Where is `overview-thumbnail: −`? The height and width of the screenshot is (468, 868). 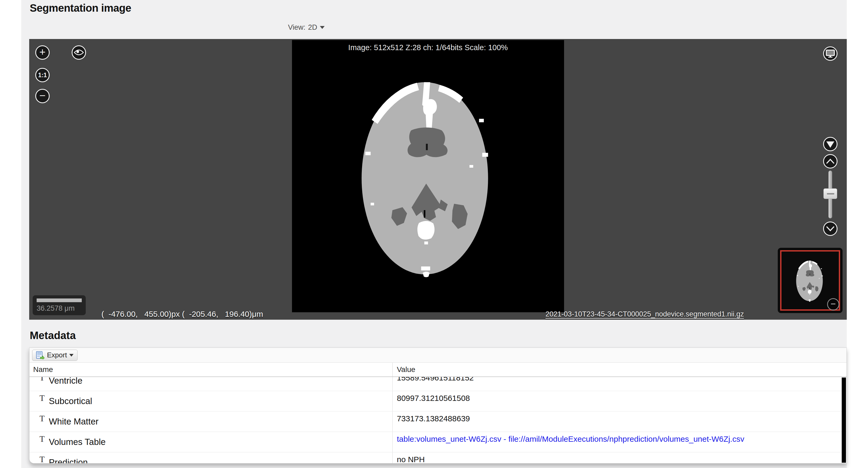 overview-thumbnail: − is located at coordinates (810, 280).